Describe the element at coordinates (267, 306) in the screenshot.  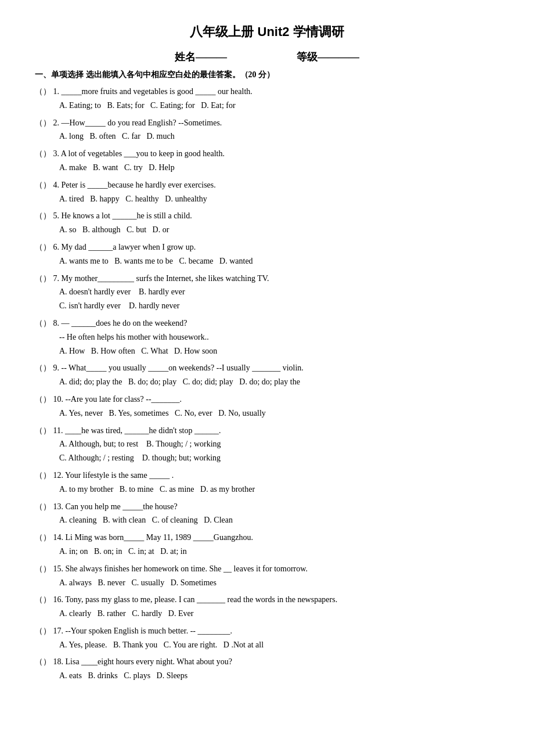
I see `options-line2: C. isn't hardly ever D. hardly never` at that location.